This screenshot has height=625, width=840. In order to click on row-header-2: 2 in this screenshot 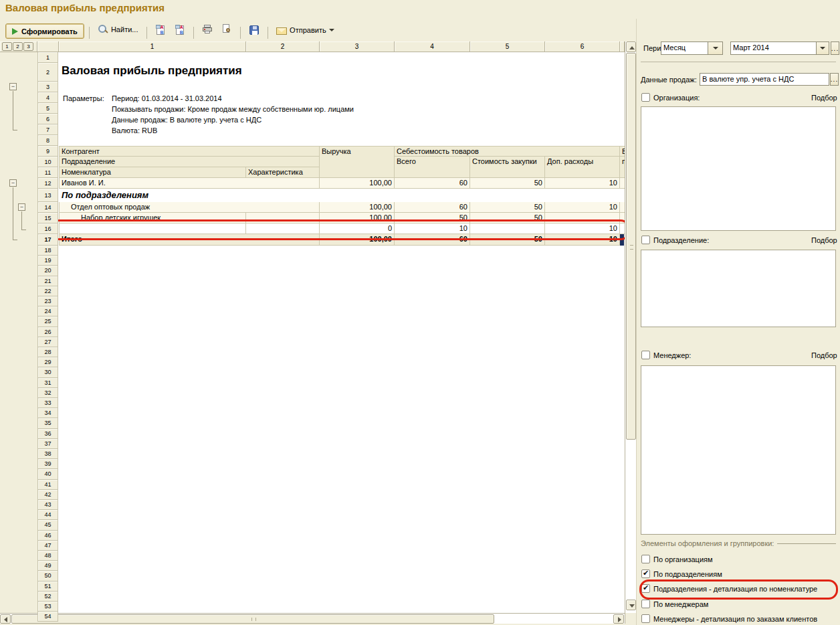, I will do `click(48, 72)`.